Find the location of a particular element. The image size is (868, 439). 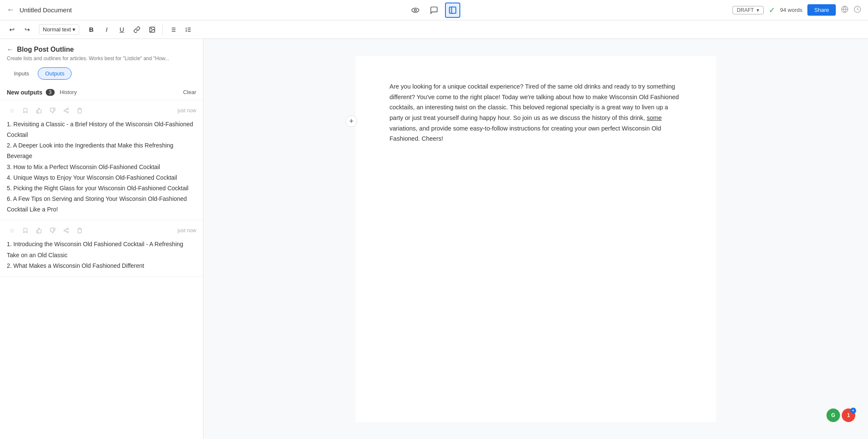

list-item: 5. Picking the Right Glass for your Wisc… is located at coordinates (102, 188).